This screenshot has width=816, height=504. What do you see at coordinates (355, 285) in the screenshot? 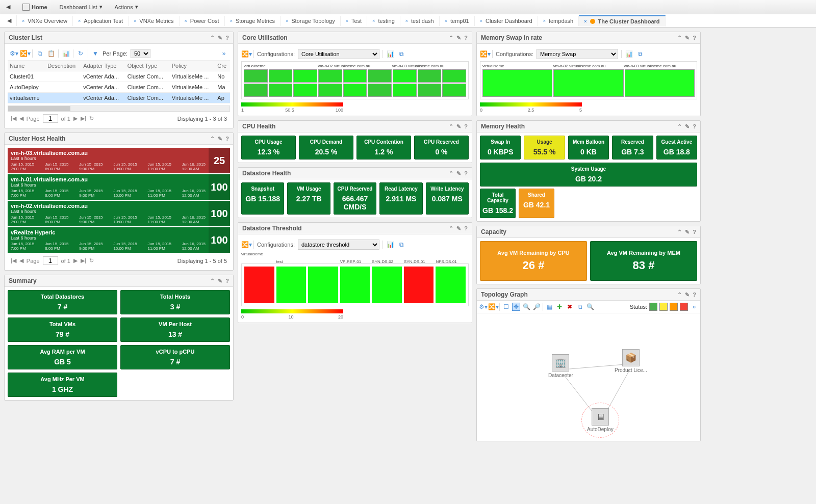
I see `ds-threshold-heatmap: testVP-REP-01SYN-DS-02SYN-DS-01NFS-DS-01` at bounding box center [355, 285].